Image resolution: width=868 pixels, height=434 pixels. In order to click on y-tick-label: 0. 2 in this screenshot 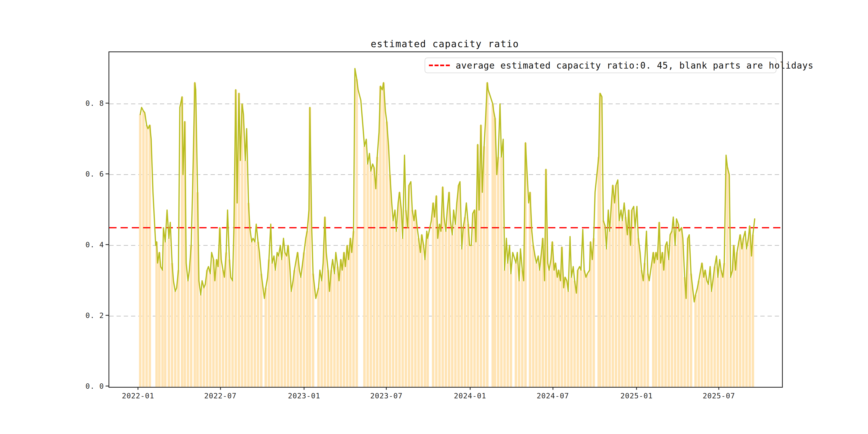, I will do `click(52, 315)`.